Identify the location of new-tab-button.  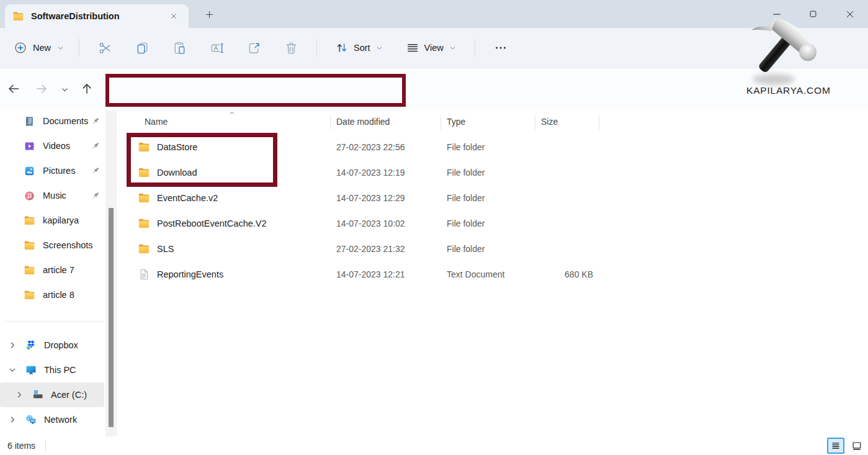
(209, 14).